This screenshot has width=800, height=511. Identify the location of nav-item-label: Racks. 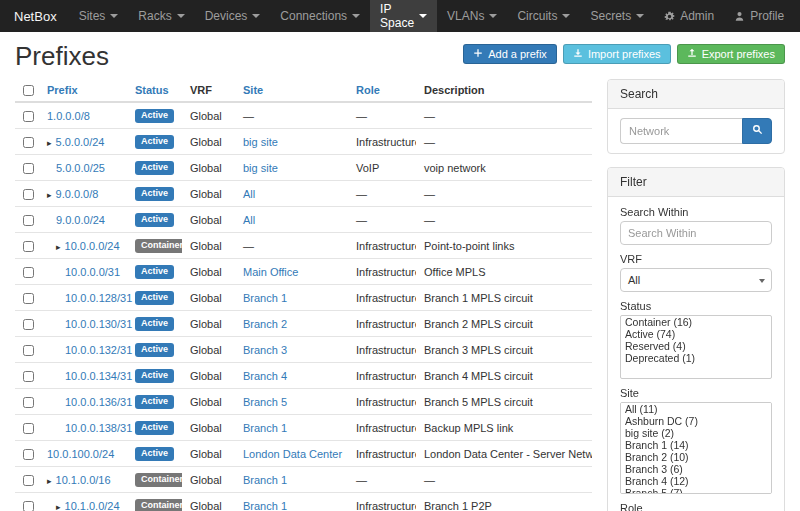
(154, 16).